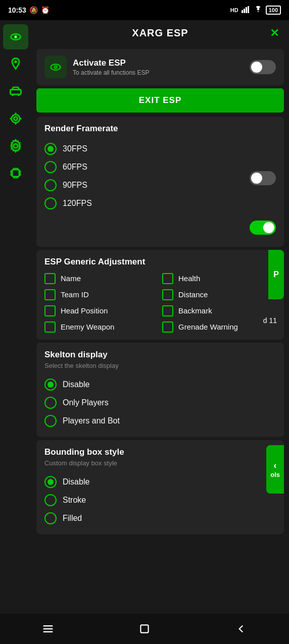 This screenshot has width=289, height=644. I want to click on nav-home-button, so click(144, 629).